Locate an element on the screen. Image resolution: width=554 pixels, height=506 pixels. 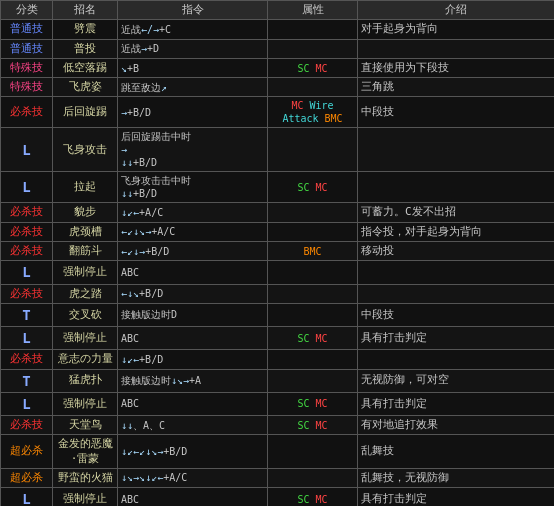
table-row: T 交叉砍 接触版边时D 中段技 is located at coordinates (278, 314).